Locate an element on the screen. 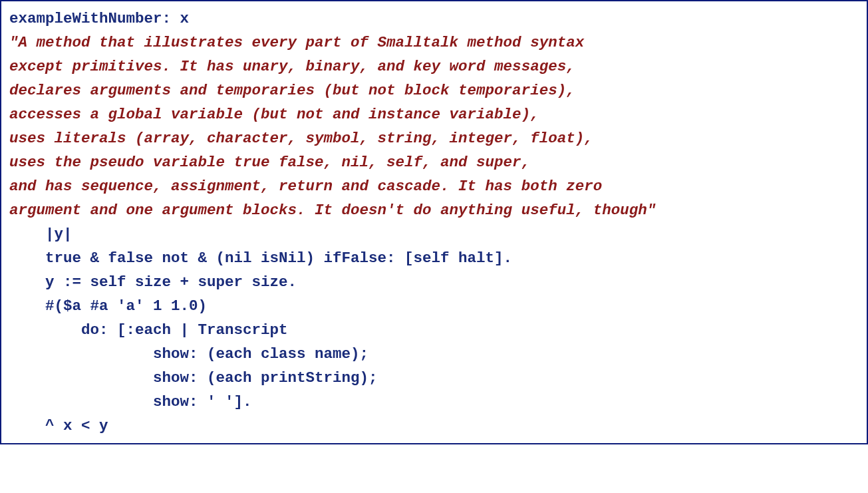  body-line-6: show: (each printString); is located at coordinates (194, 378).